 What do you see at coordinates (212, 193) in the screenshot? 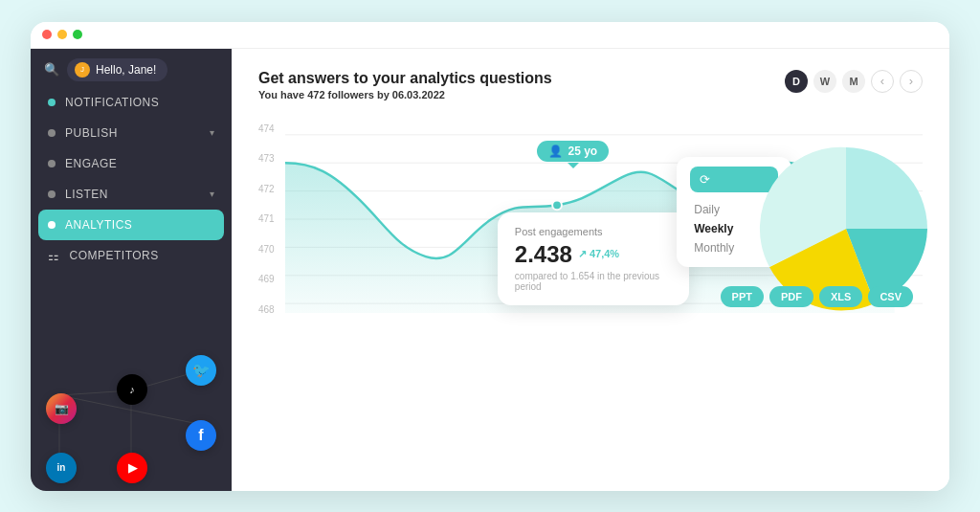
I see `listen-arrow: ▾` at bounding box center [212, 193].